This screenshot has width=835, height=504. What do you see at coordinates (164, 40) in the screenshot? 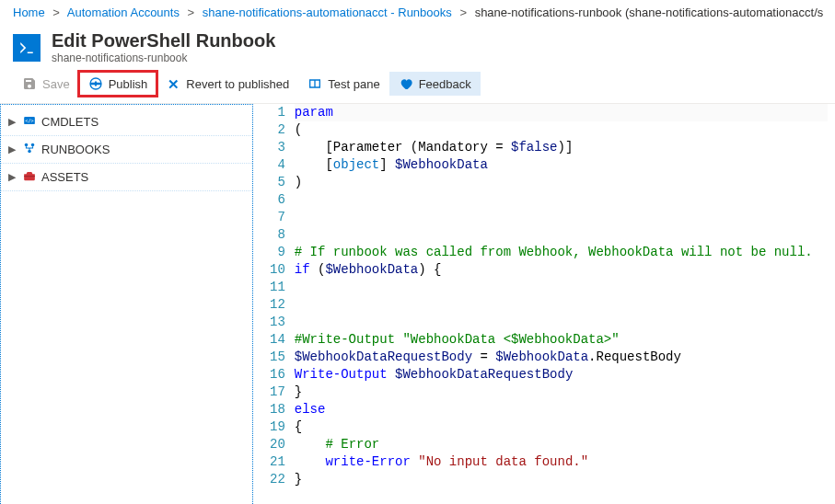
I see `page-title: Edit PowerShell Runbook` at bounding box center [164, 40].